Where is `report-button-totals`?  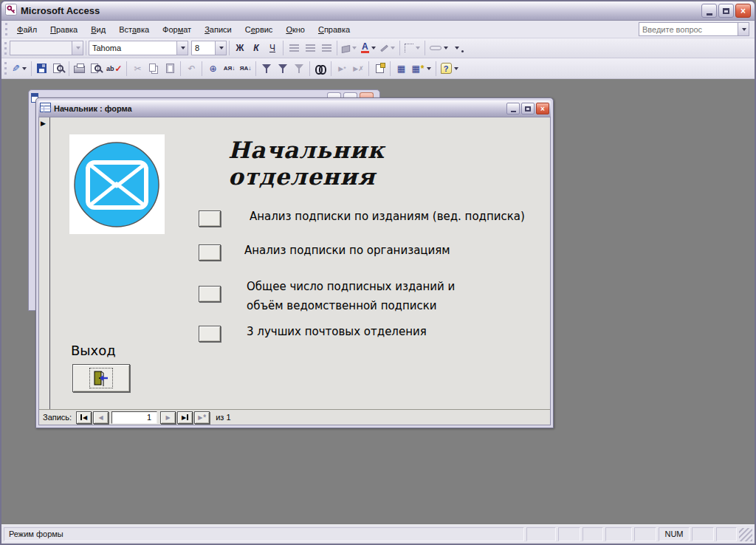
report-button-totals is located at coordinates (210, 294).